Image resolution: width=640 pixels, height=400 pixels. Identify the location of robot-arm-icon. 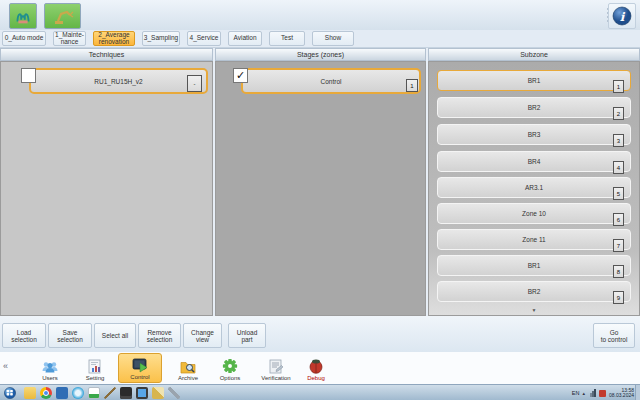
(63, 16).